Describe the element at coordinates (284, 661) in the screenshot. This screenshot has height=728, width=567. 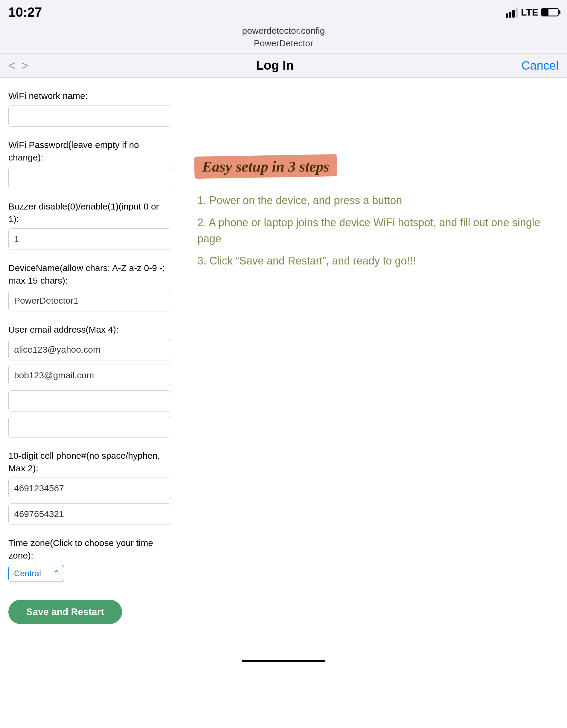
I see `home-indicator` at that location.